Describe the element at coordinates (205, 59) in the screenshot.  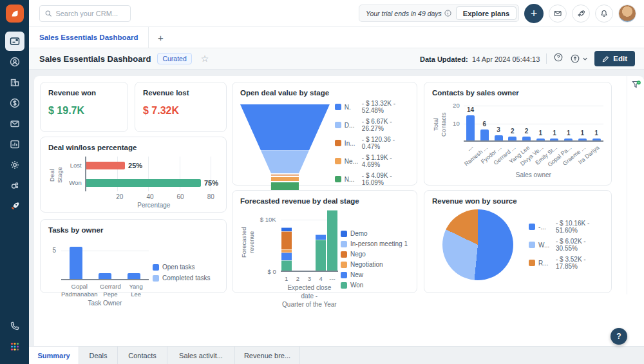
I see `favorite-star-icon: ☆` at that location.